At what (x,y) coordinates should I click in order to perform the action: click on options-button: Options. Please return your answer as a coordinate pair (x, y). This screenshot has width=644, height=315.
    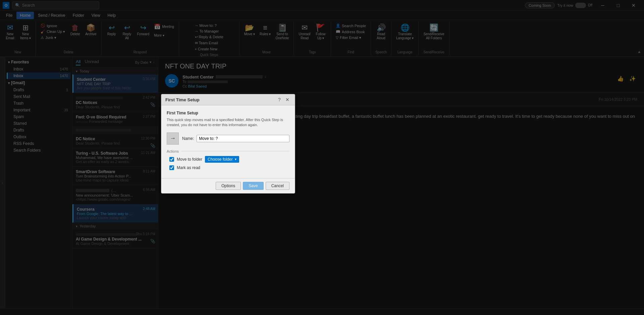
    Looking at the image, I should click on (228, 186).